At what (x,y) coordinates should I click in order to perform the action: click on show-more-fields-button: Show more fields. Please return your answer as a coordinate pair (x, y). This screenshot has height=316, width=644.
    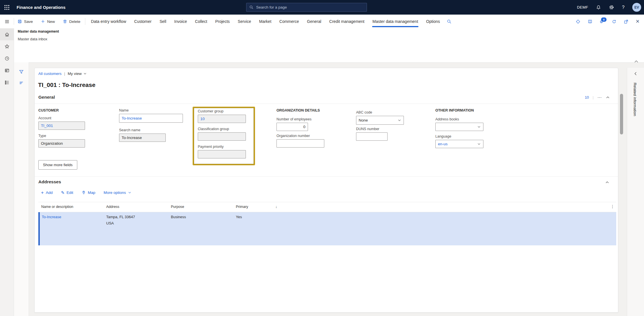
    Looking at the image, I should click on (58, 165).